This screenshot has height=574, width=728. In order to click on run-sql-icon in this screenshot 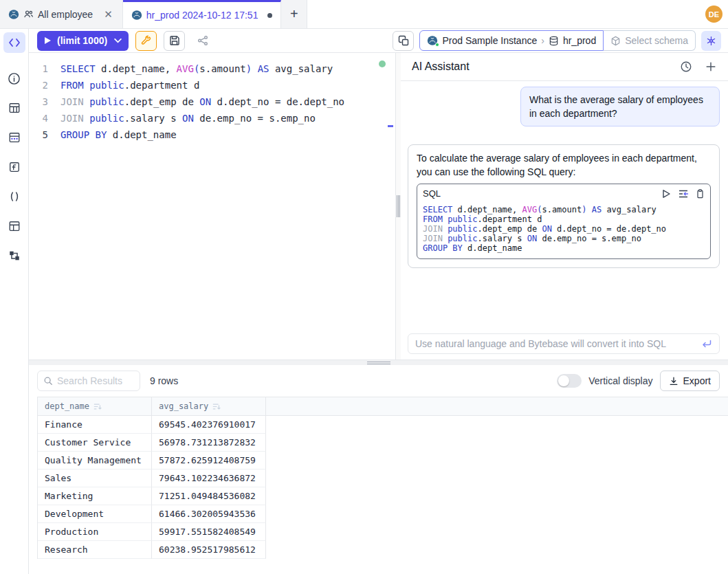, I will do `click(666, 194)`.